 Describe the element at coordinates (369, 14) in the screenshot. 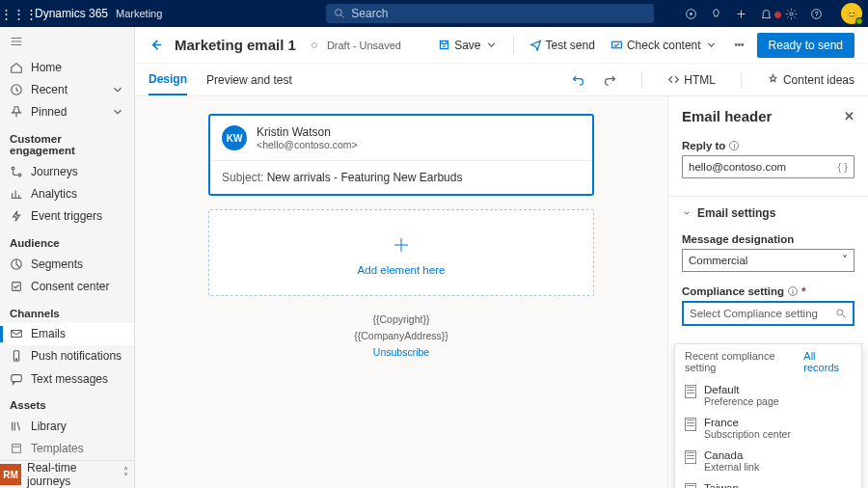

I see `search-placeholder: Search` at that location.